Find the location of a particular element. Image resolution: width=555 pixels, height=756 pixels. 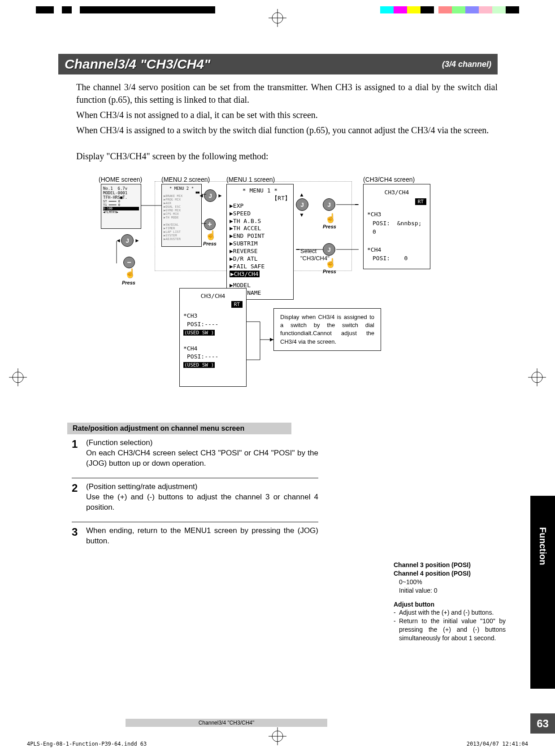

plus-button-icon: + is located at coordinates (210, 224).